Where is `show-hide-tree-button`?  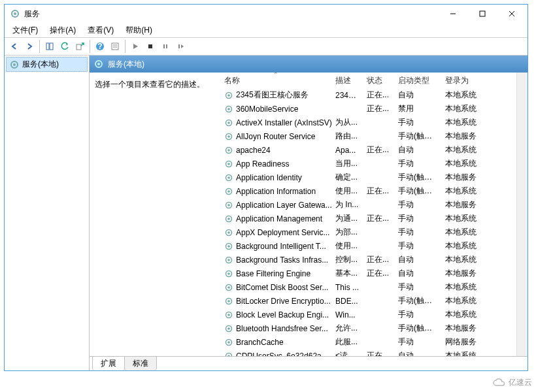 show-hide-tree-button is located at coordinates (50, 46).